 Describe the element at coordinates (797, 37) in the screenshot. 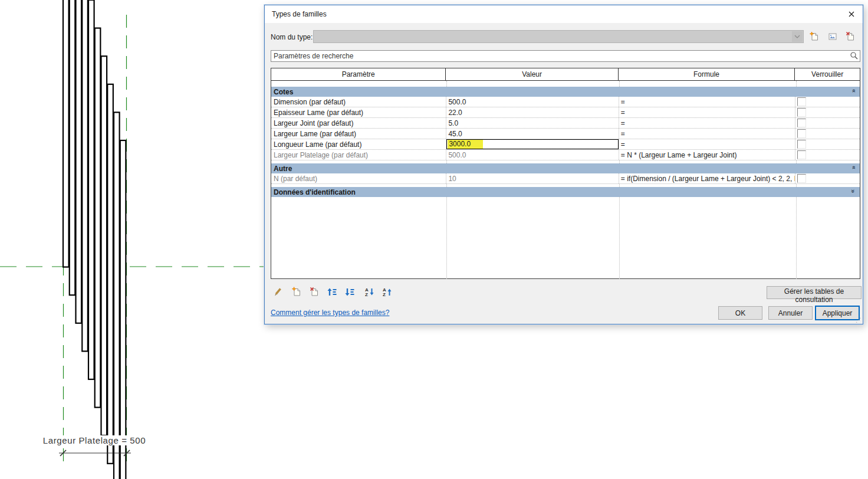

I see `chevron-down-icon` at that location.